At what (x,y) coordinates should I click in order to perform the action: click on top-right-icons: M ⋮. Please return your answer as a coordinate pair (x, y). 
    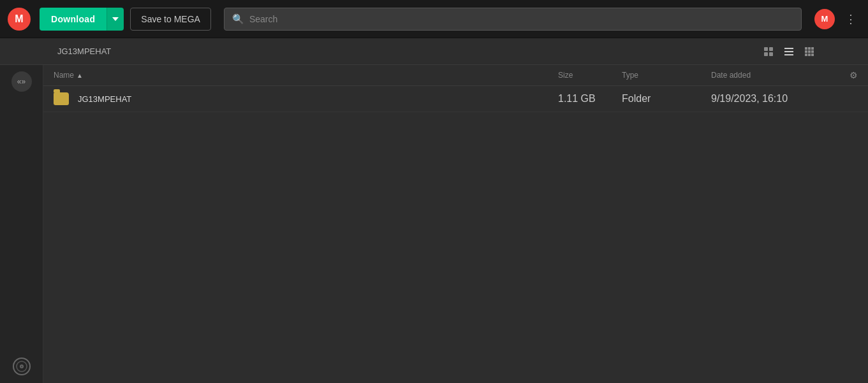
    Looking at the image, I should click on (837, 19).